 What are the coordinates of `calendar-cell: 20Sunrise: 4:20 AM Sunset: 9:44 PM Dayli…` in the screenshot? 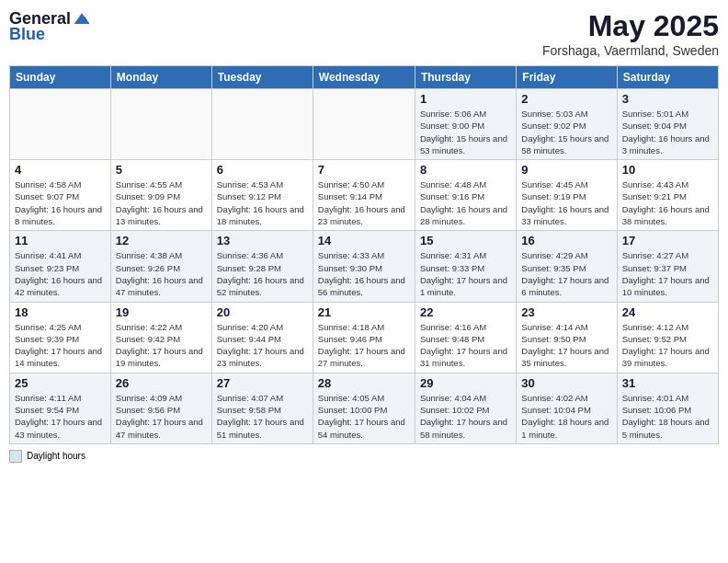 It's located at (262, 337).